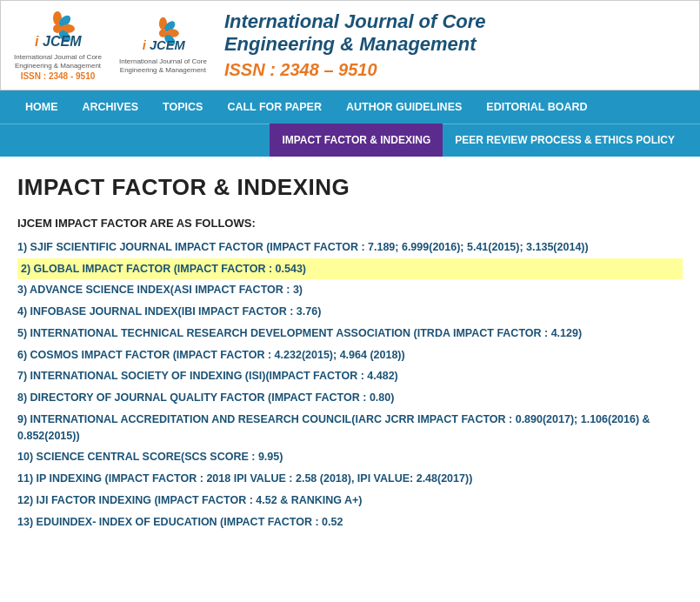  Describe the element at coordinates (350, 140) in the screenshot. I see `nav-bar-2: IMPACT FACTOR & INDEXING PEER REVIEW PRO…` at that location.